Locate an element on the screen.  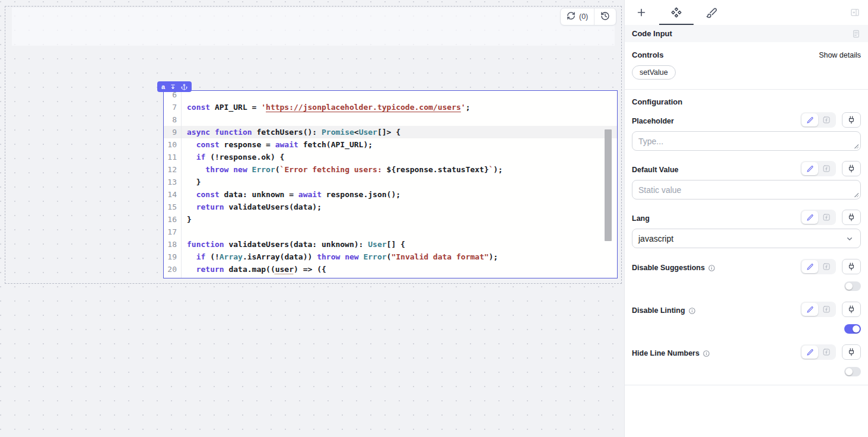
disable-linting-toggle is located at coordinates (853, 329).